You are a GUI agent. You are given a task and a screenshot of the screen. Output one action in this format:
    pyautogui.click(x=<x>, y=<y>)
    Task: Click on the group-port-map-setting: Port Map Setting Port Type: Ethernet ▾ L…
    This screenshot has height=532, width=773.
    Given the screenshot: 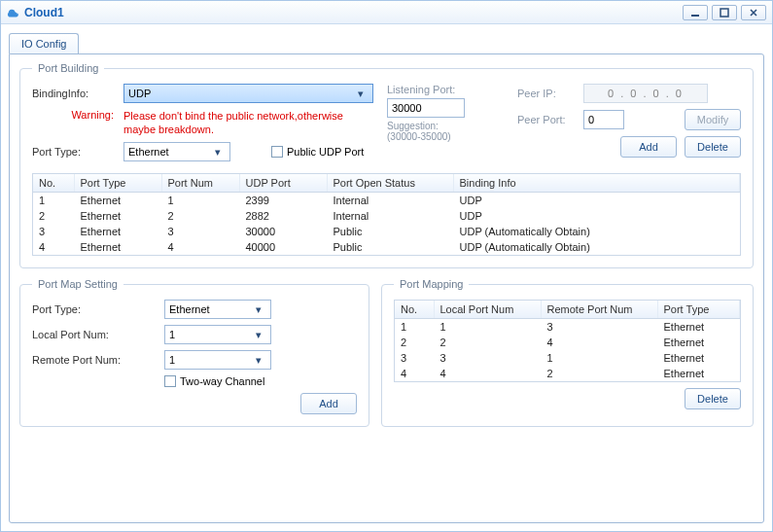 What is the action you would take?
    pyautogui.click(x=194, y=352)
    